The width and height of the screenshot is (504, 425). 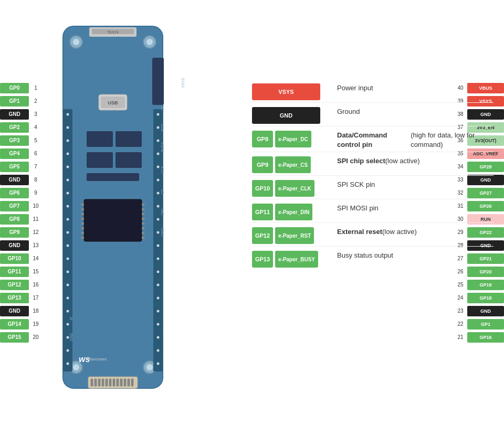 What do you see at coordinates (373, 189) in the screenshot?
I see `legend-row: GP10e-Paper_CLKSPI SCK pin` at bounding box center [373, 189].